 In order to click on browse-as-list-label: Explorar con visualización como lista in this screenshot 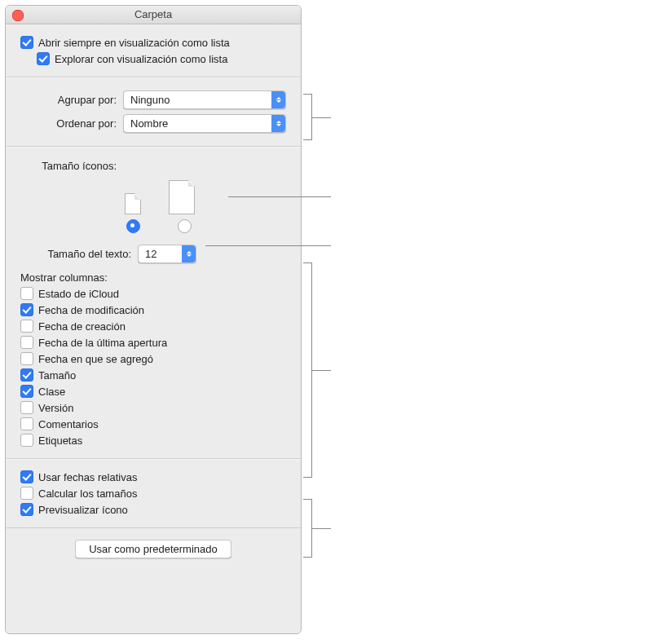, I will do `click(141, 59)`.